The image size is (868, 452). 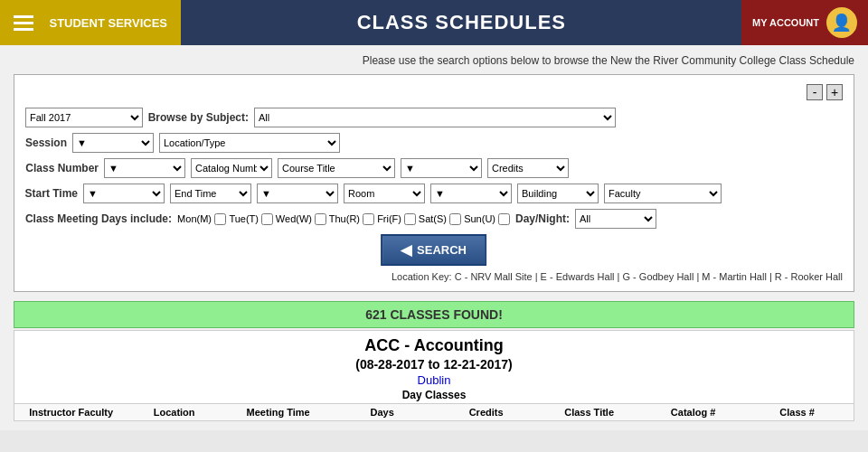 I want to click on search-arrow-icon: ◀, so click(x=407, y=250).